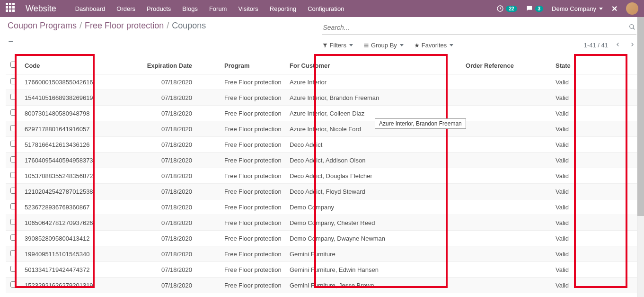 The height and width of the screenshot is (297, 644). Describe the element at coordinates (322, 114) in the screenshot. I see `table-row: 800730148058094879807/18/2020Free Floor …` at that location.